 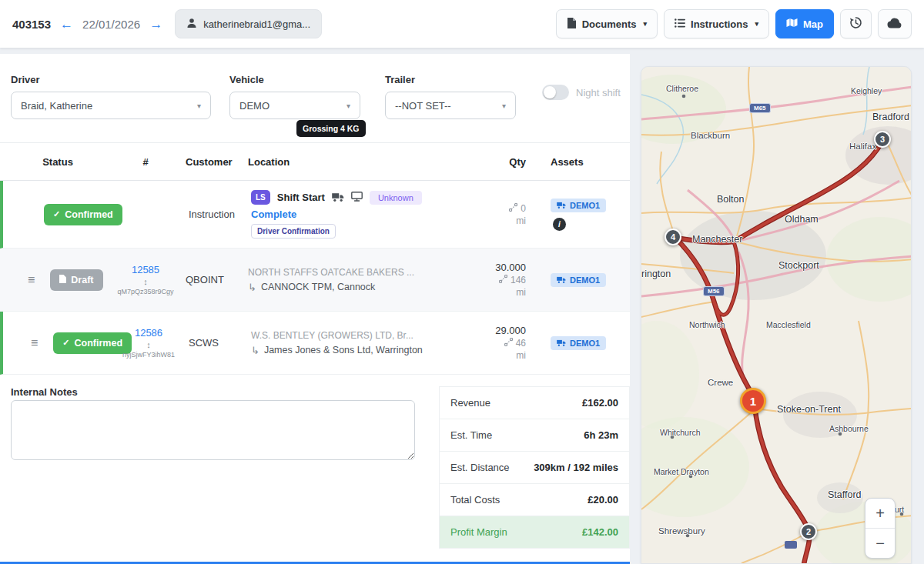 I want to click on zoom-out-button: −, so click(x=880, y=543).